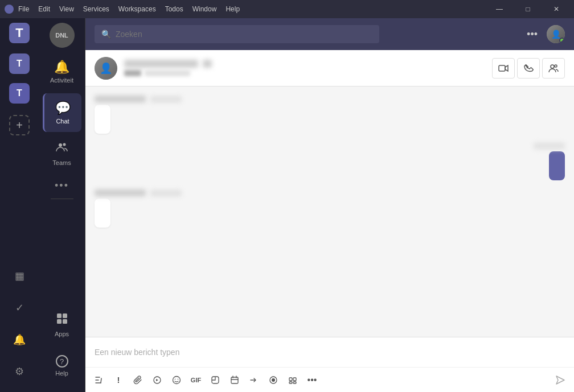 This screenshot has height=392, width=574. Describe the element at coordinates (174, 9) in the screenshot. I see `menu-todos: Todos` at that location.